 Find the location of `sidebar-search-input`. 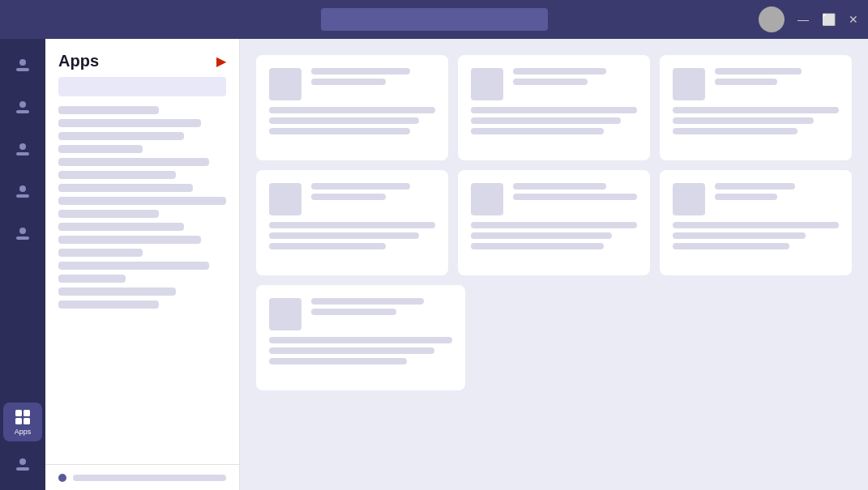

sidebar-search-input is located at coordinates (143, 87).